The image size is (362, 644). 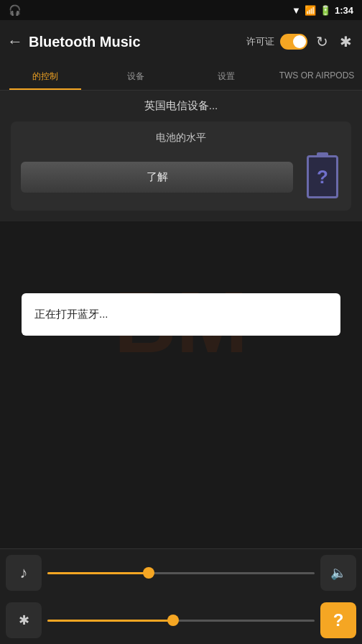 What do you see at coordinates (339, 620) in the screenshot?
I see `help-icon: ?` at bounding box center [339, 620].